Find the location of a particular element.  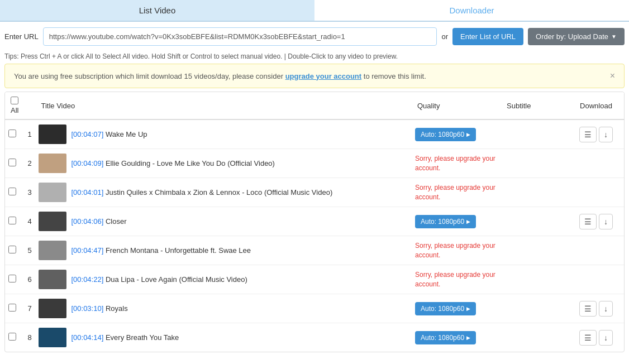

row-title-cell: [00:03:10] Royals is located at coordinates (223, 308).